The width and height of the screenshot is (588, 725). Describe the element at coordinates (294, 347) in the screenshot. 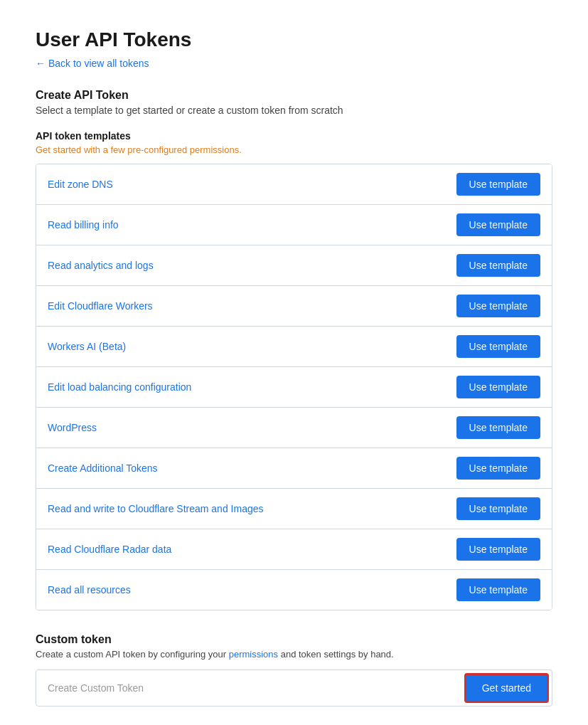

I see `table-row: Workers AI (Beta)Use template` at that location.